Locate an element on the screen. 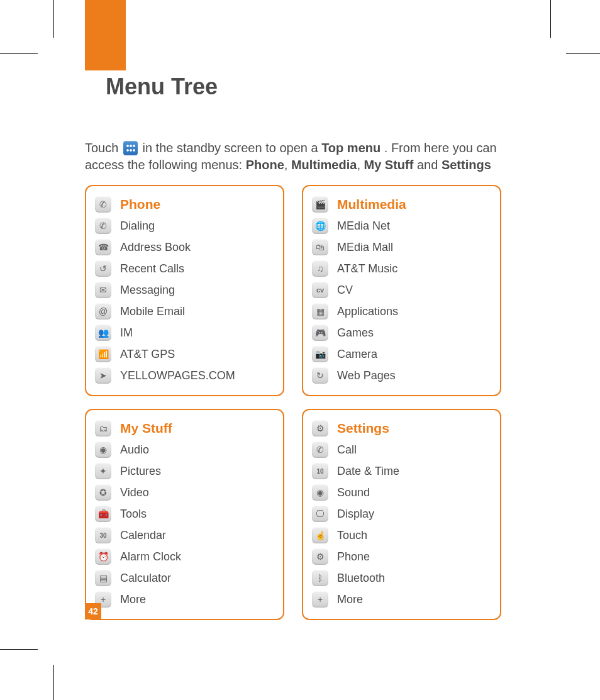 The width and height of the screenshot is (600, 700). list-item: 🛍MEdia Mall is located at coordinates (401, 247).